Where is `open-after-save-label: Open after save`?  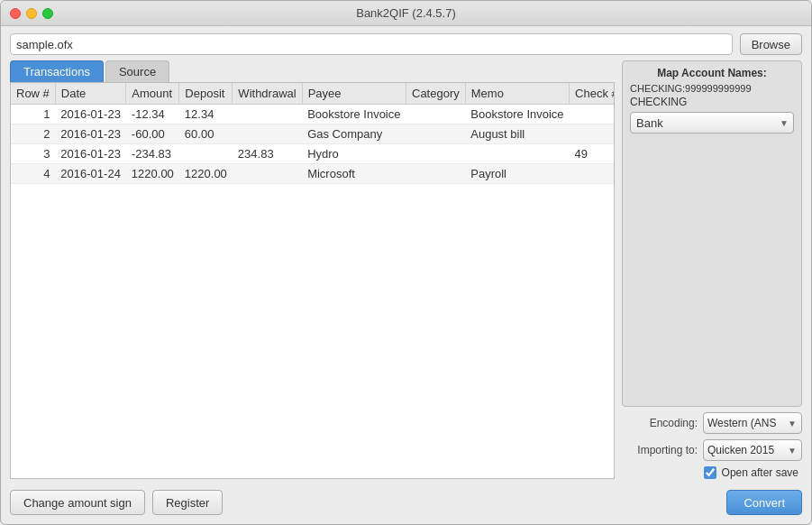 open-after-save-label: Open after save is located at coordinates (761, 473).